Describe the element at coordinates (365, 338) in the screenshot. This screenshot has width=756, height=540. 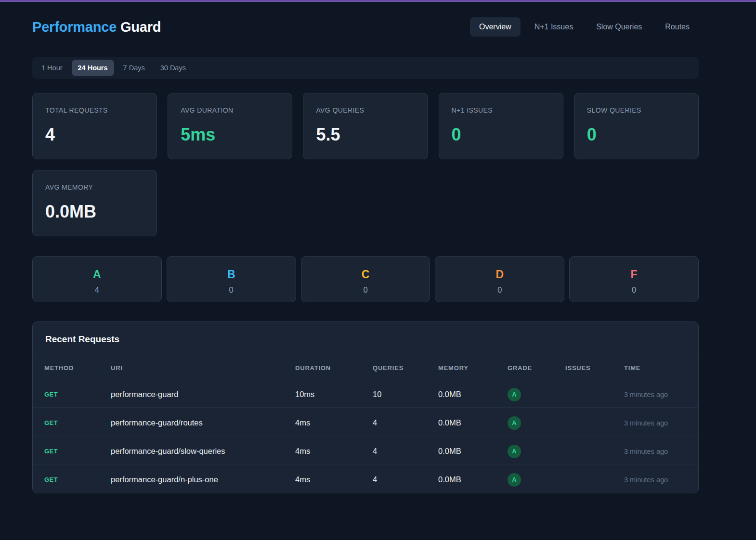
I see `recent-requests-title: Recent Requests` at that location.